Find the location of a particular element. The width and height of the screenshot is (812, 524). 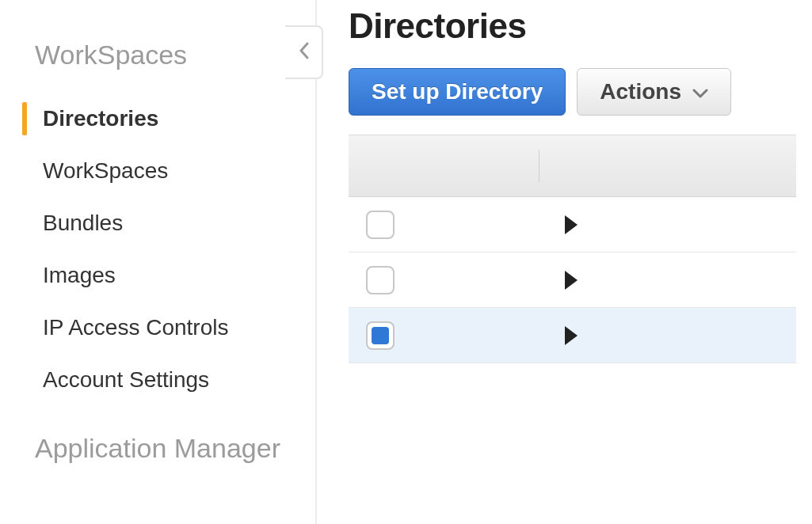

sidebar-item-workspaces: WorkSpaces is located at coordinates (158, 171).